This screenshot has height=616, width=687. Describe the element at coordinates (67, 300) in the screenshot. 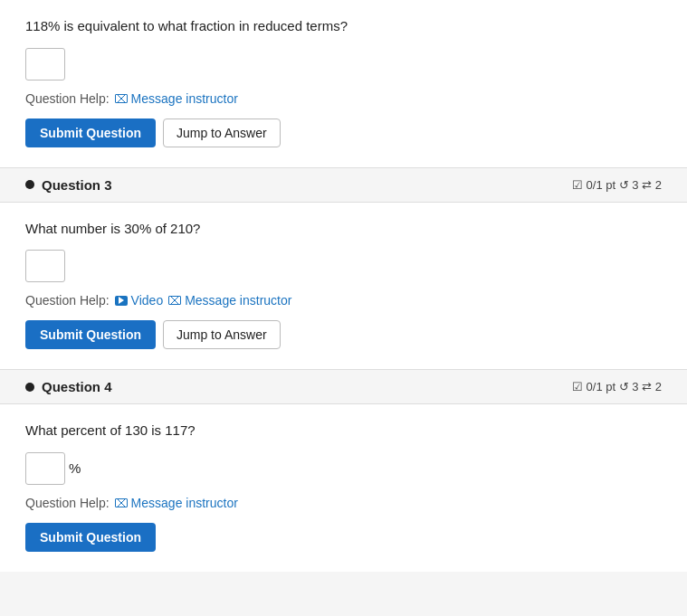

I see `help-label-3: Question Help:` at that location.